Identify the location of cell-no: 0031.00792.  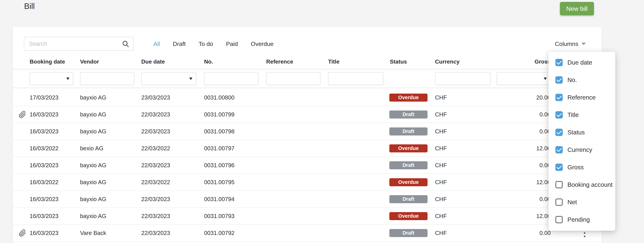
(219, 233).